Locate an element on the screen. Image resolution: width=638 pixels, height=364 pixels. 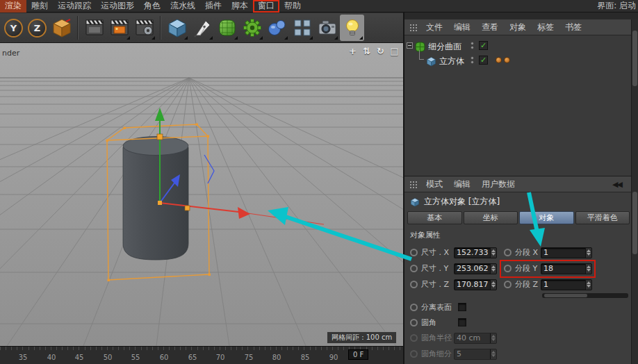
horizontal-scrollbar is located at coordinates (585, 296).